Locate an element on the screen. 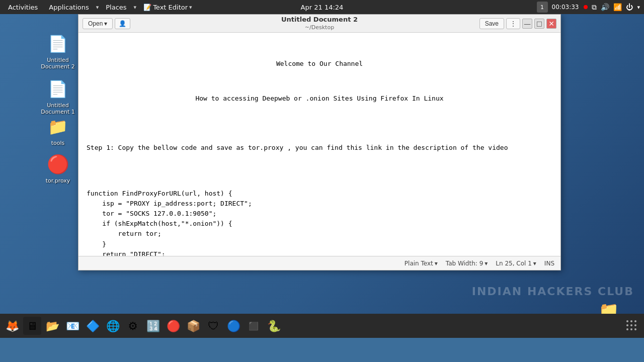 The height and width of the screenshot is (362, 644). topbar: Activities Applications ▾ Places ▾ 📝 Tex… is located at coordinates (322, 7).